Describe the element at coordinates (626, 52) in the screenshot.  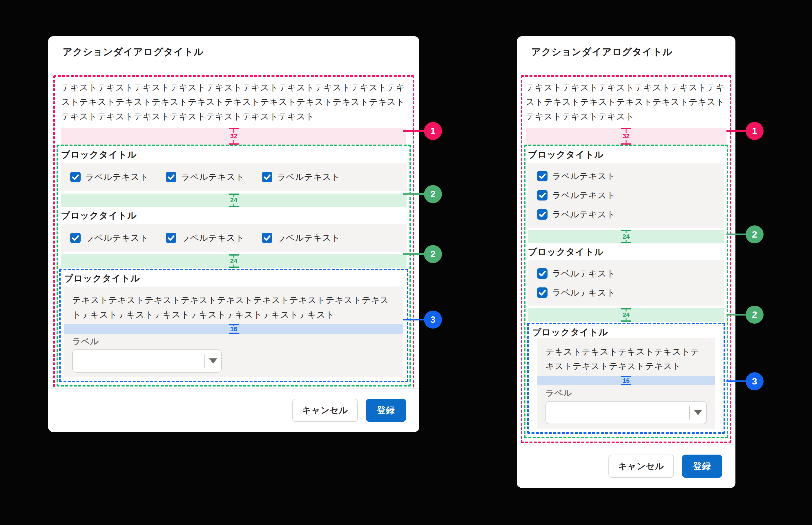
I see `dialog-header: アクションダイアログタイトル` at that location.